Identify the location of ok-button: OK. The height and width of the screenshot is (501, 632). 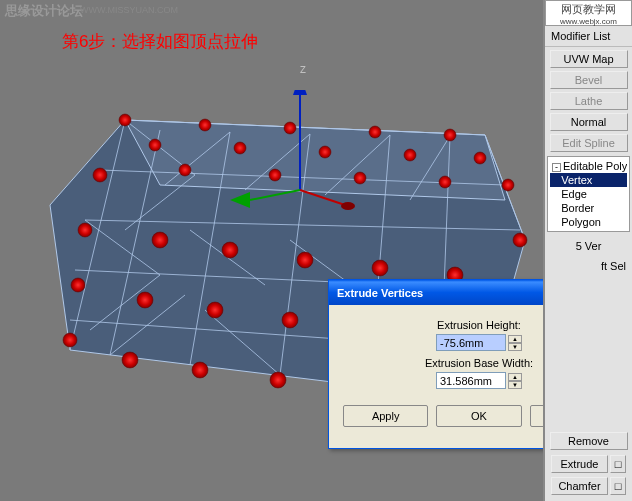
(478, 416).